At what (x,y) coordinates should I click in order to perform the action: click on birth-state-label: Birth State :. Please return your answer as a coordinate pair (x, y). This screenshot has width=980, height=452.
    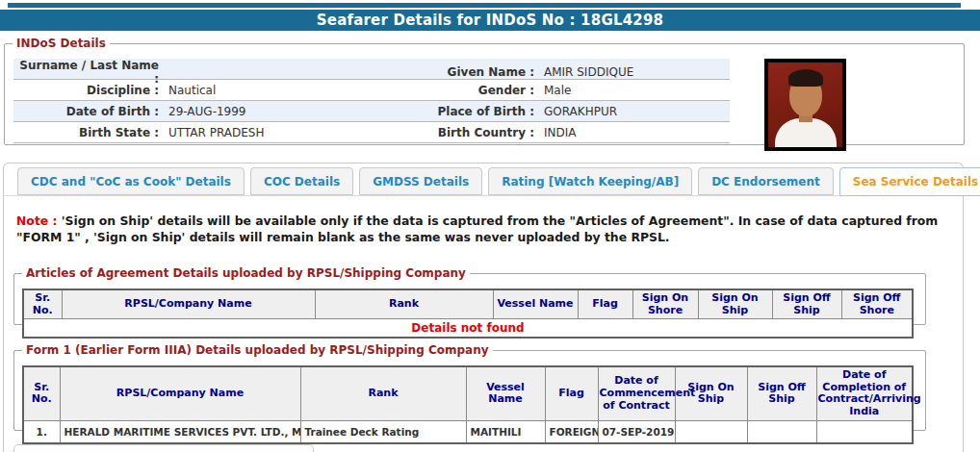
    Looking at the image, I should click on (89, 133).